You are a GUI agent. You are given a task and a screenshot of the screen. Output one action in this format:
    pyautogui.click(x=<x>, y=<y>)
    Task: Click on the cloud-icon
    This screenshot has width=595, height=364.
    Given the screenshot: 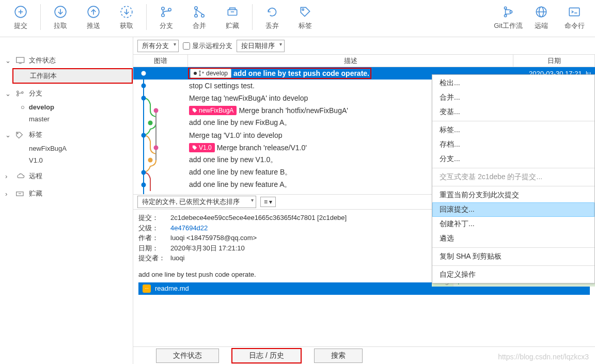 What is the action you would take?
    pyautogui.click(x=21, y=176)
    